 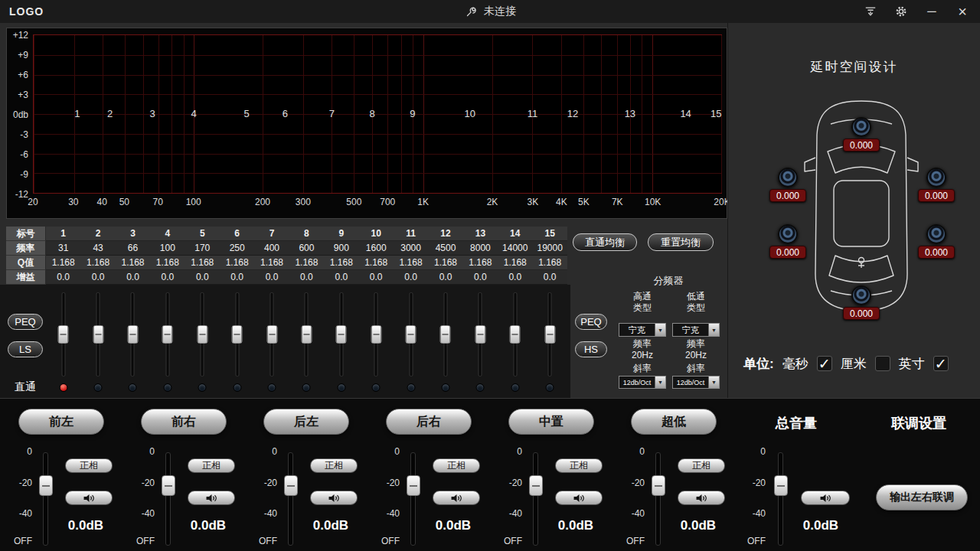 I want to click on hp-slope-select: 12db/Oct ▼, so click(x=642, y=383).